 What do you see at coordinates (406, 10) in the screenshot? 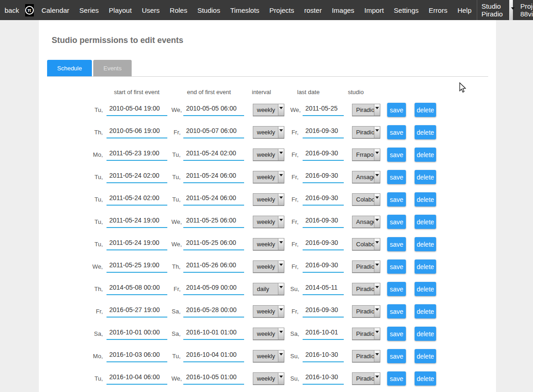
I see `nav-item-settings: Settings` at bounding box center [406, 10].